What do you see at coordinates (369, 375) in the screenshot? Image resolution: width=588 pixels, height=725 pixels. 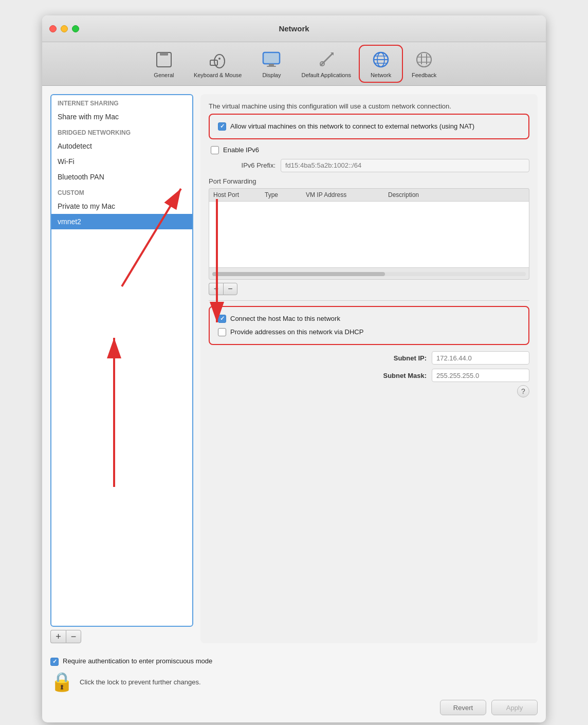 I see `subnet-mask-row: Subnet Mask:` at bounding box center [369, 375].